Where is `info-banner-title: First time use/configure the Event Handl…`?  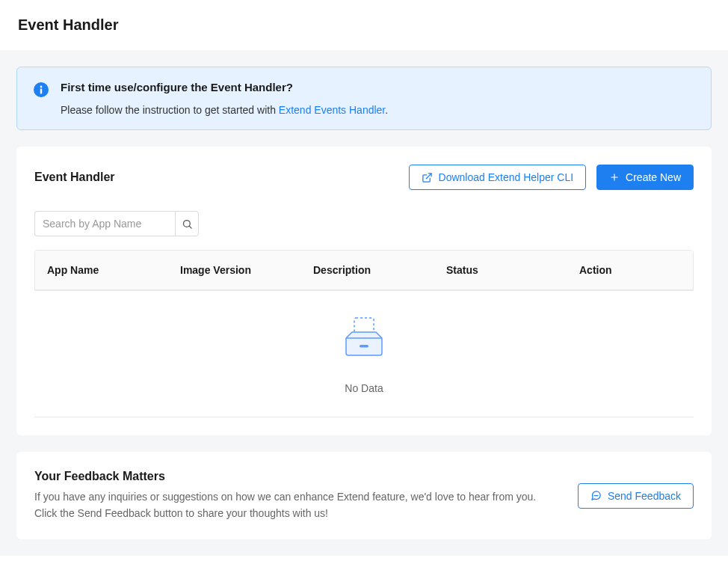
info-banner-title: First time use/configure the Event Handl… is located at coordinates (377, 87).